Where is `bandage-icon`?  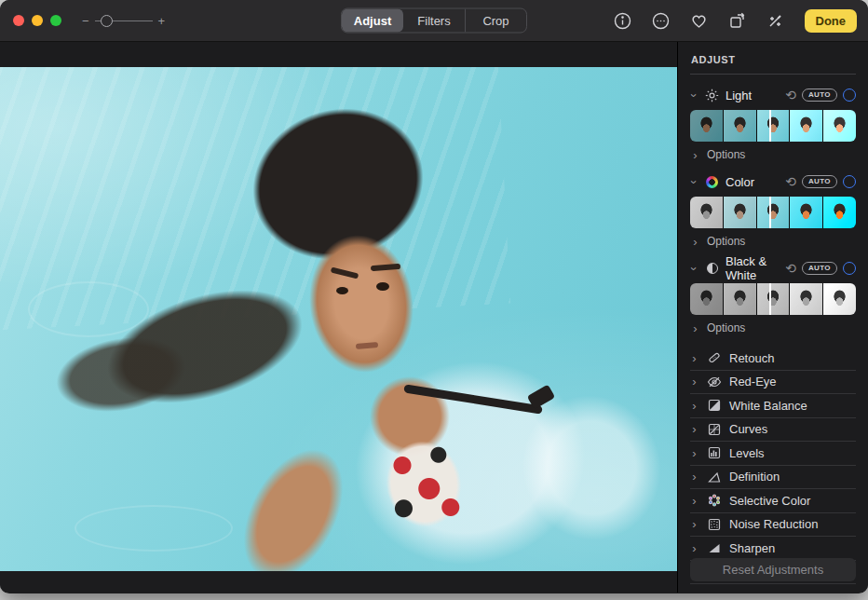
bandage-icon is located at coordinates (713, 358).